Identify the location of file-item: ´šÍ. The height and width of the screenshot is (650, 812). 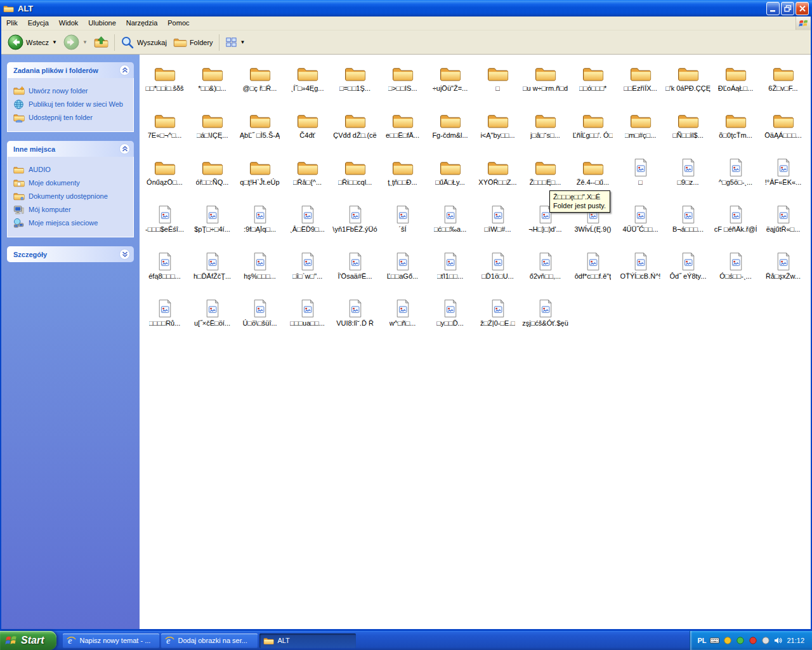
(402, 227).